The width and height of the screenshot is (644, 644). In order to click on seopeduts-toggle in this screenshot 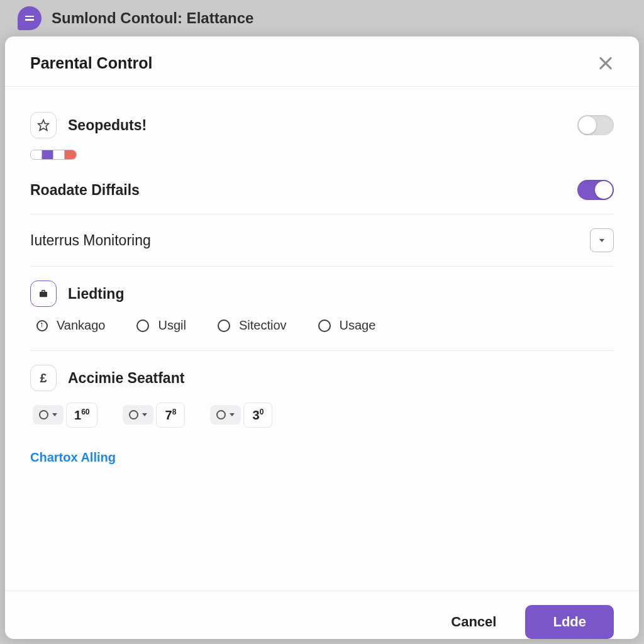, I will do `click(596, 125)`.